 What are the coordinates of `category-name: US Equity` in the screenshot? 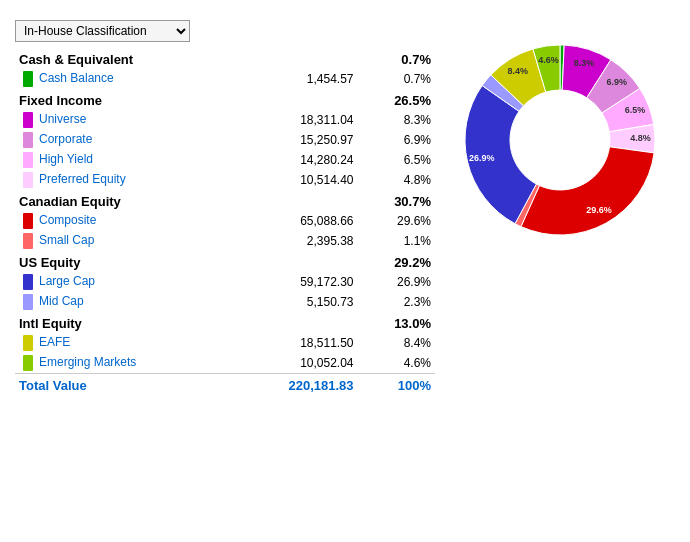 It's located at (186, 262).